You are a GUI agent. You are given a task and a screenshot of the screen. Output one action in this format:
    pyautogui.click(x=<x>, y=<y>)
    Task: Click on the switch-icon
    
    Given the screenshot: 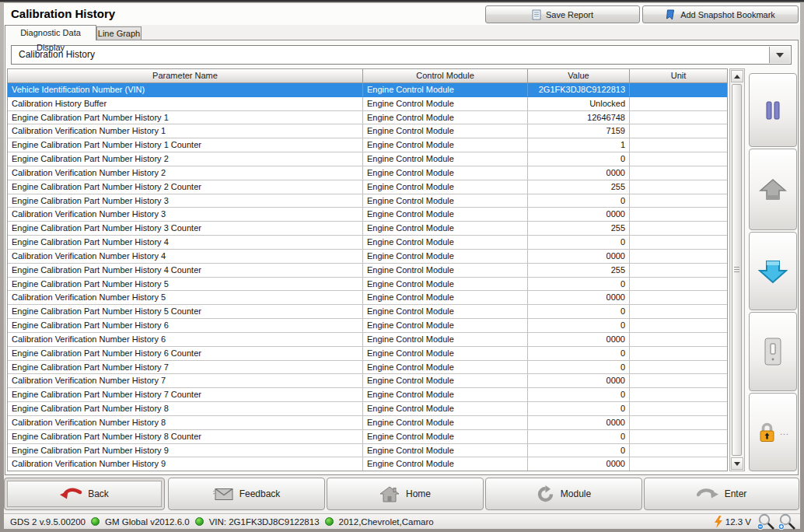 What is the action you would take?
    pyautogui.click(x=773, y=352)
    